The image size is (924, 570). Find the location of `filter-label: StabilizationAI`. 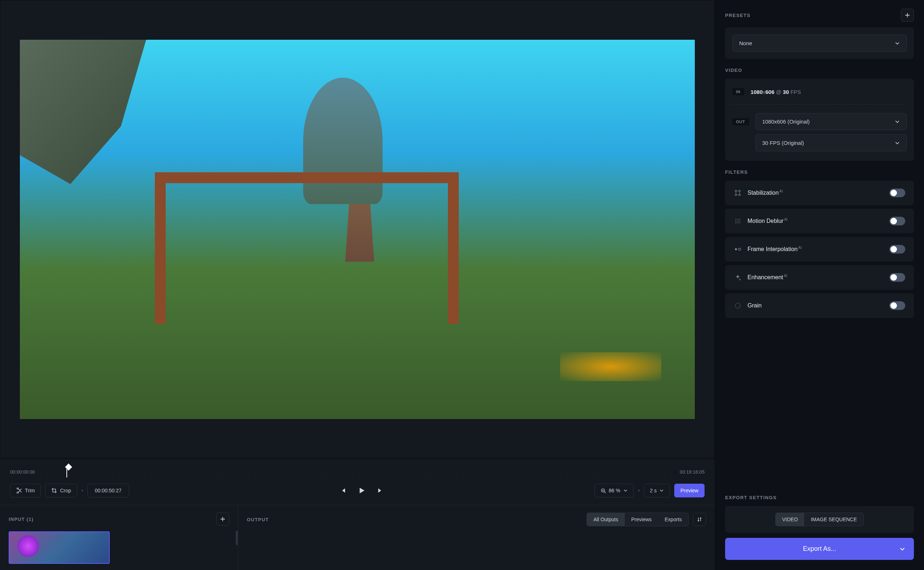

filter-label: StabilizationAI is located at coordinates (765, 193).